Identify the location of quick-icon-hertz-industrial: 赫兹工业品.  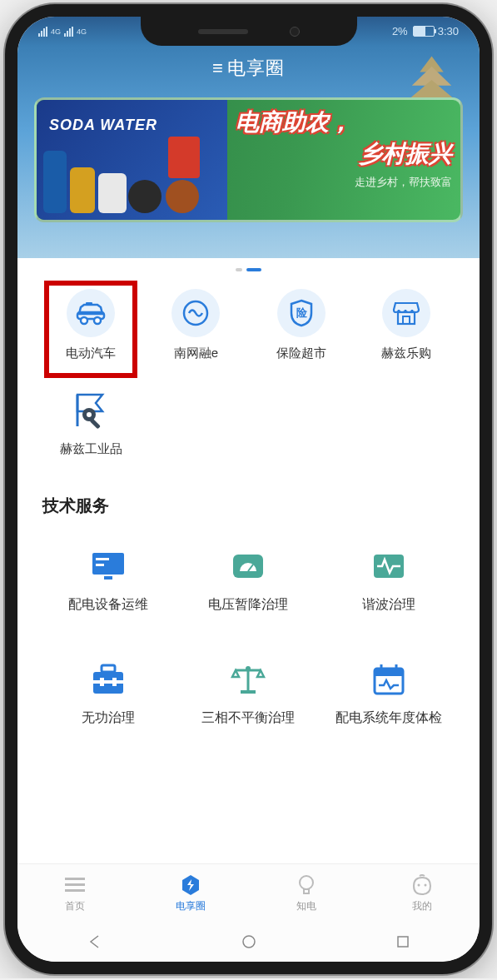
(91, 421).